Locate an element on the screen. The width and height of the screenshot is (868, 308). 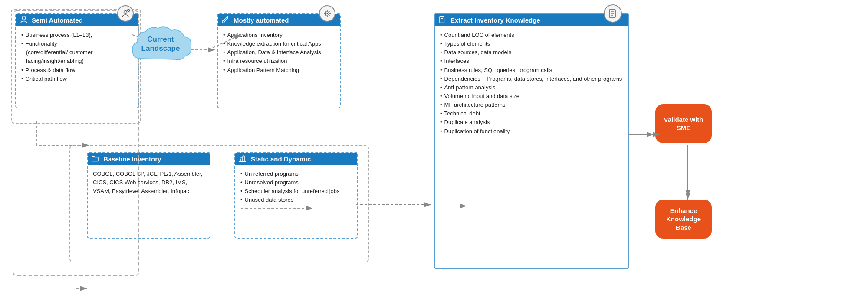
extract-inventory-content: Count and LOC of elements Types of eleme… is located at coordinates (532, 83).